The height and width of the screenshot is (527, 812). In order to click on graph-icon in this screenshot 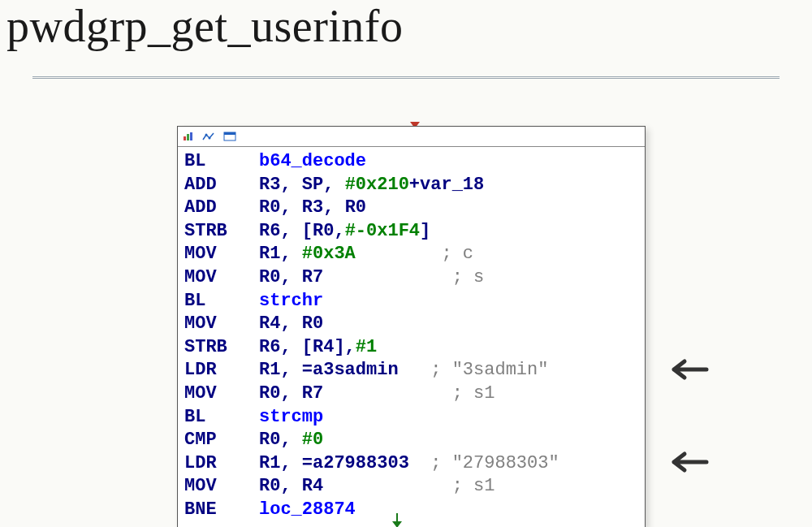, I will do `click(209, 136)`.